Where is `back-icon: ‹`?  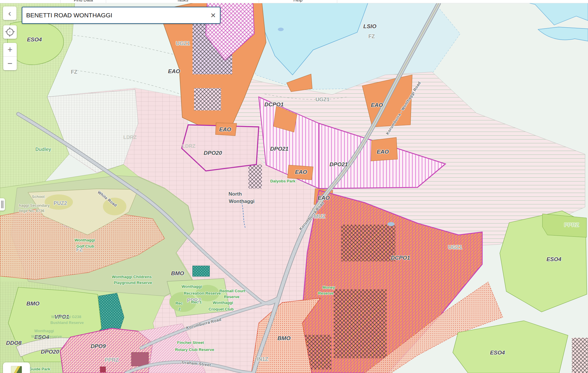 back-icon: ‹ is located at coordinates (10, 13).